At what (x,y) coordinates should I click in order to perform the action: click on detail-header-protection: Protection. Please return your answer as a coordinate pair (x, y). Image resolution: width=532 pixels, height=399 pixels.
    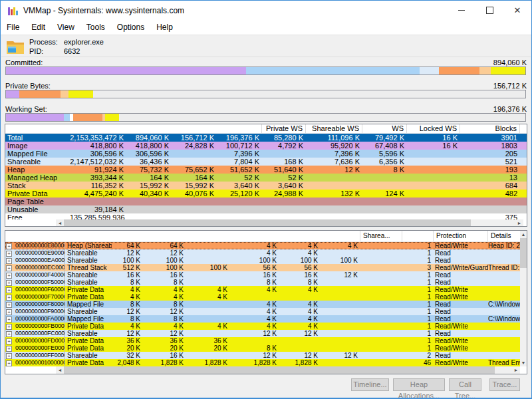
    Looking at the image, I should click on (461, 236).